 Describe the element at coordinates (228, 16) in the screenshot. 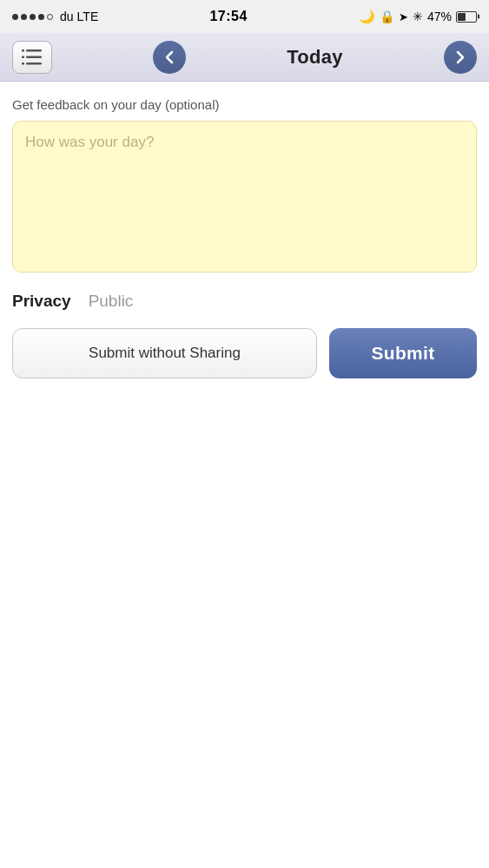

I see `status-time: 17:54` at that location.